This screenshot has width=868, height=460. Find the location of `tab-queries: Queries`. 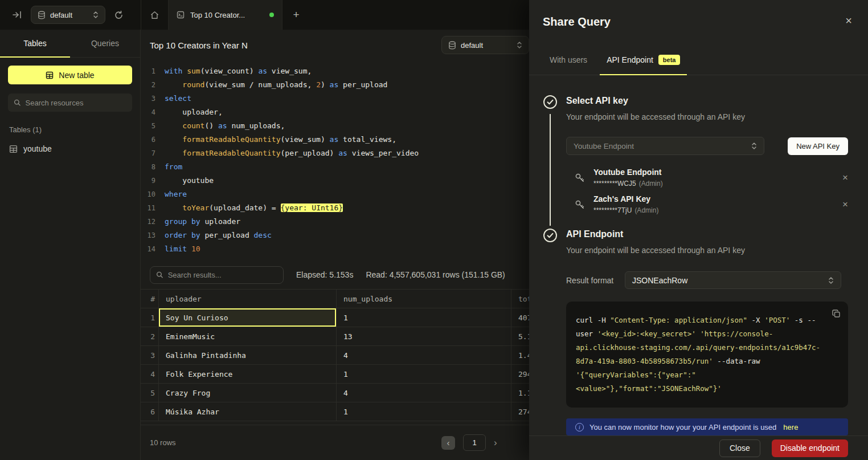

tab-queries: Queries is located at coordinates (105, 43).